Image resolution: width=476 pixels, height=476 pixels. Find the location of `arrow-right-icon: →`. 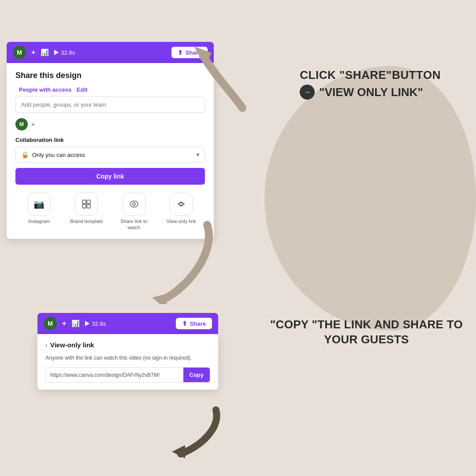

arrow-right-icon: → is located at coordinates (307, 92).